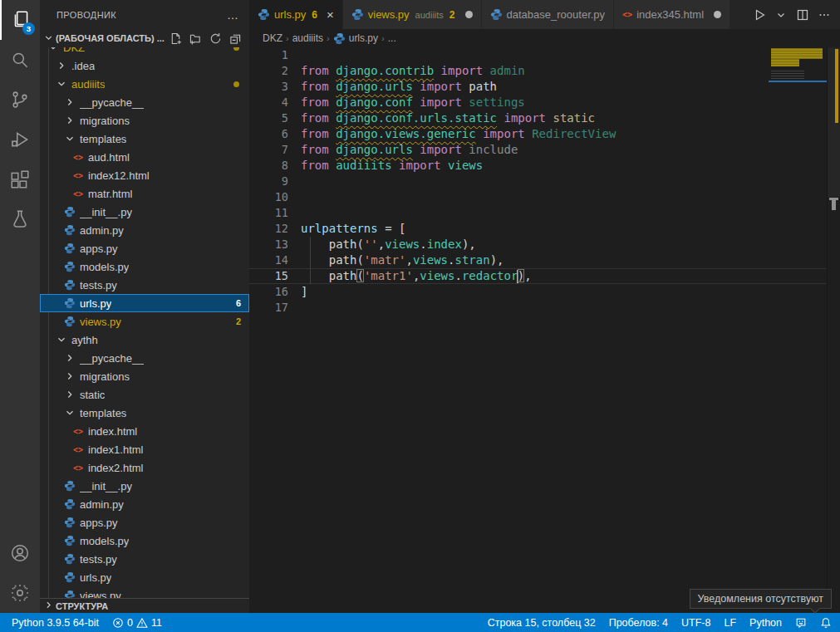  I want to click on status-problems: 011, so click(137, 623).